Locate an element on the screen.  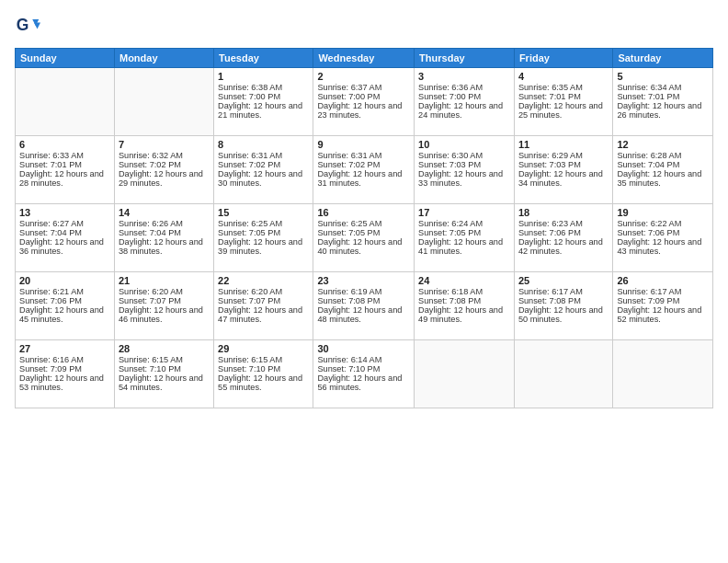
calendar-cell: 4Sunrise: 6:35 AMSunset: 7:01 PMDaylight… is located at coordinates (563, 102).